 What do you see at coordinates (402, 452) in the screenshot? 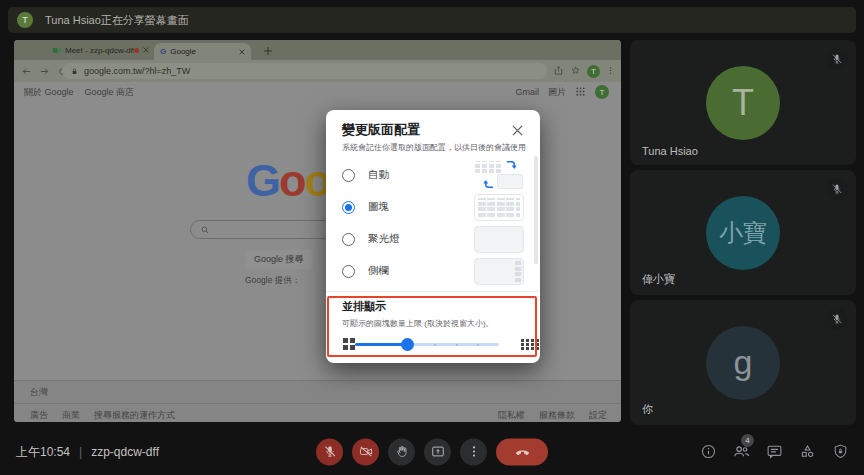
I see `raise-hand-button` at bounding box center [402, 452].